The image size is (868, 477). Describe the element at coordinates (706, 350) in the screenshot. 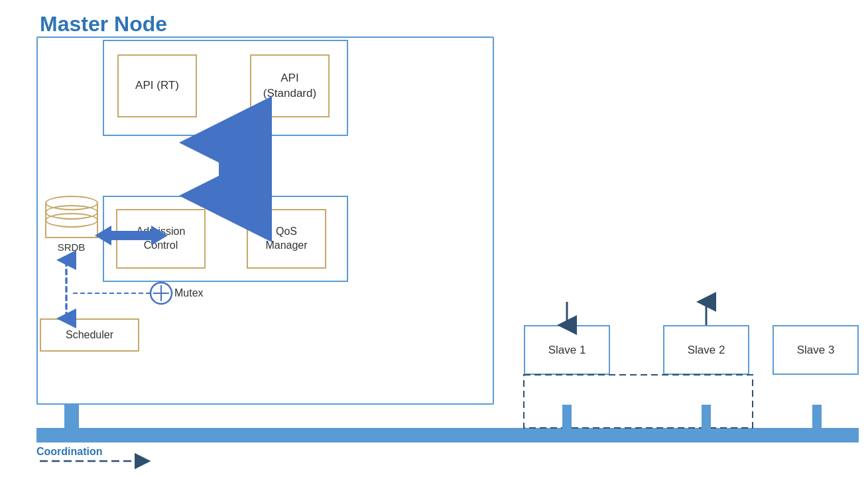

I see `slave2-box: Slave 2` at that location.